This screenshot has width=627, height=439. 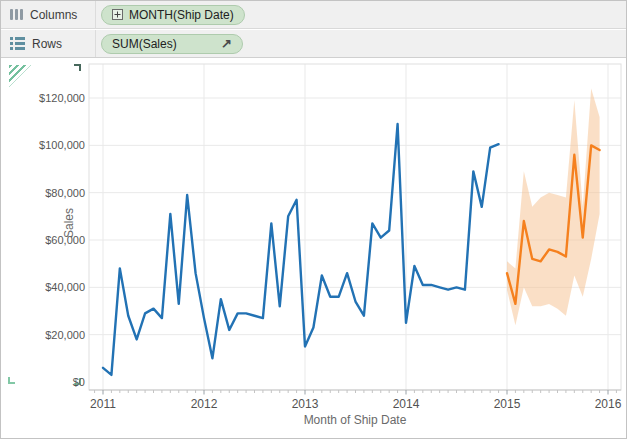 What do you see at coordinates (204, 404) in the screenshot?
I see `x-tick-label: 2012` at bounding box center [204, 404].